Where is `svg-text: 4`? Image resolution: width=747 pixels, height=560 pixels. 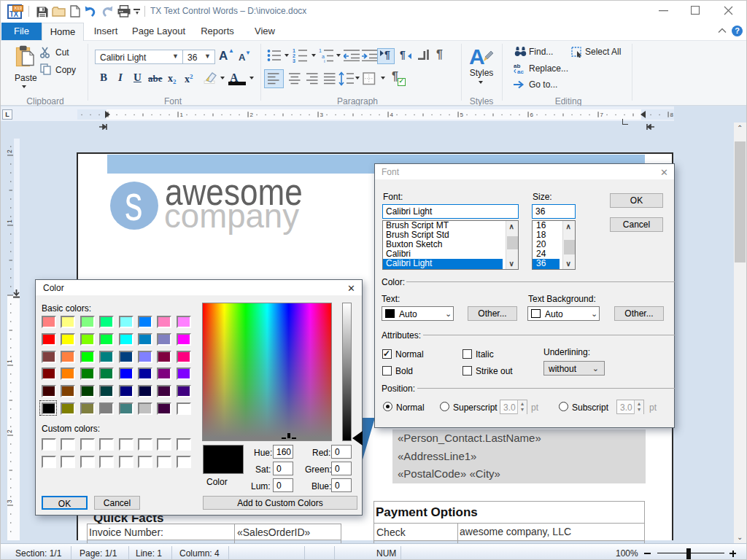
svg-text: 4 is located at coordinates (392, 115).